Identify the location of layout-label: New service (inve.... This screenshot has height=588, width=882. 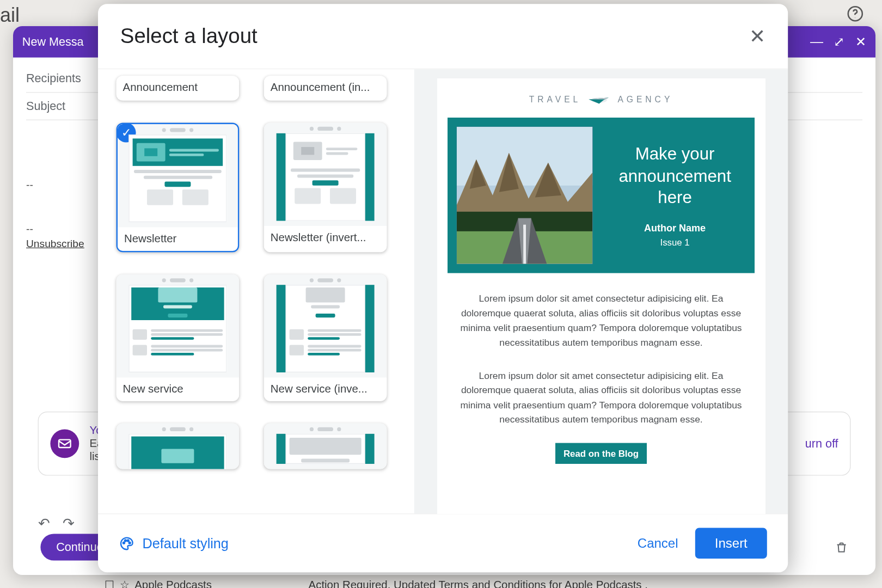
(326, 390).